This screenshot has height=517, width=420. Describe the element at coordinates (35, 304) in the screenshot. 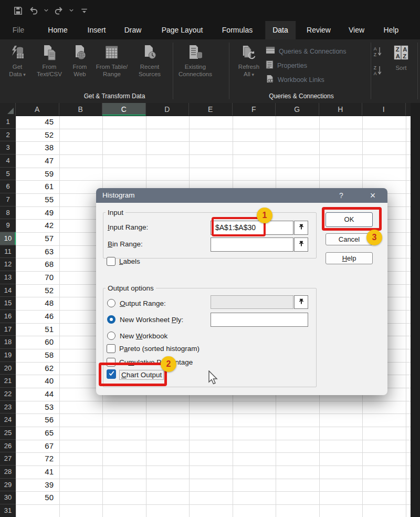

I see `cell-a15: 48` at that location.